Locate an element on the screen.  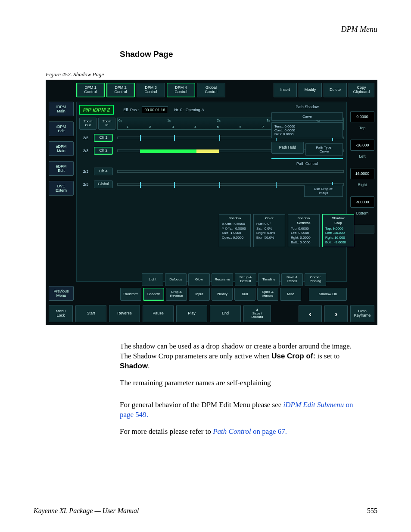
global-ch-button: Global is located at coordinates (103, 184).